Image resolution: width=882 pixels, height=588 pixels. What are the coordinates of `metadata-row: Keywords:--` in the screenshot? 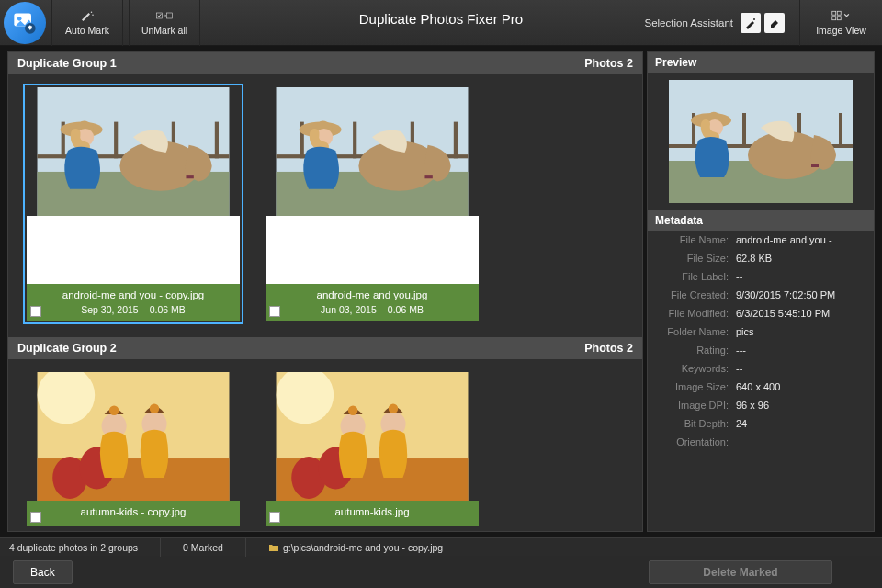 It's located at (761, 368).